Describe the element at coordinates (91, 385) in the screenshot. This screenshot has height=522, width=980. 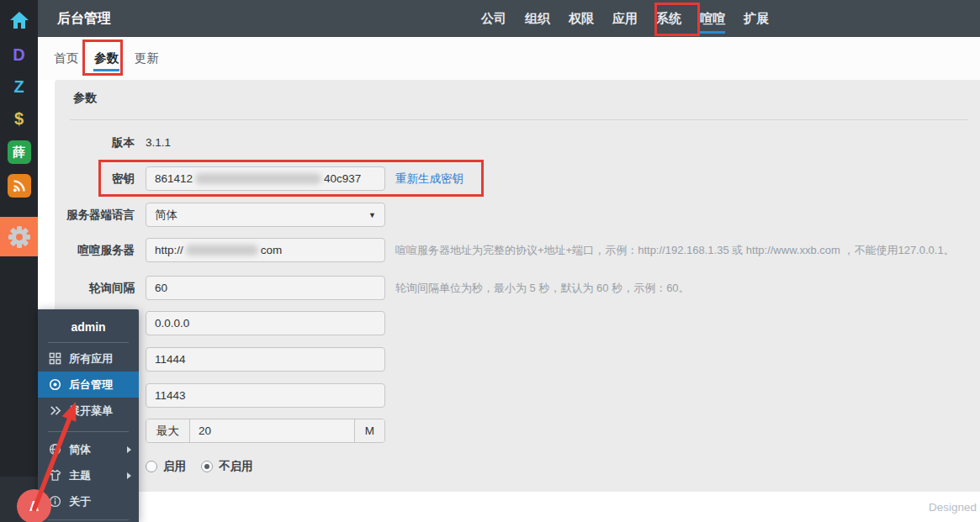
I see `menu-item-label: 后台管理` at that location.